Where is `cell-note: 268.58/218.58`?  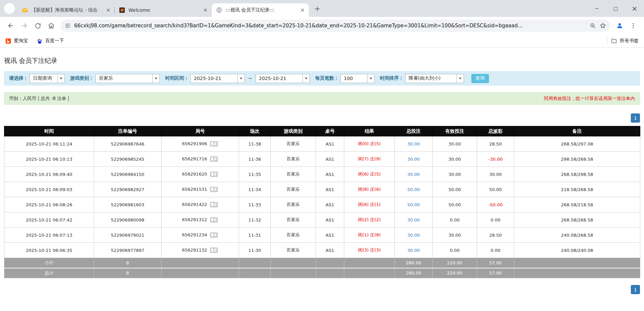
cell-note: 268.58/218.58 is located at coordinates (577, 205).